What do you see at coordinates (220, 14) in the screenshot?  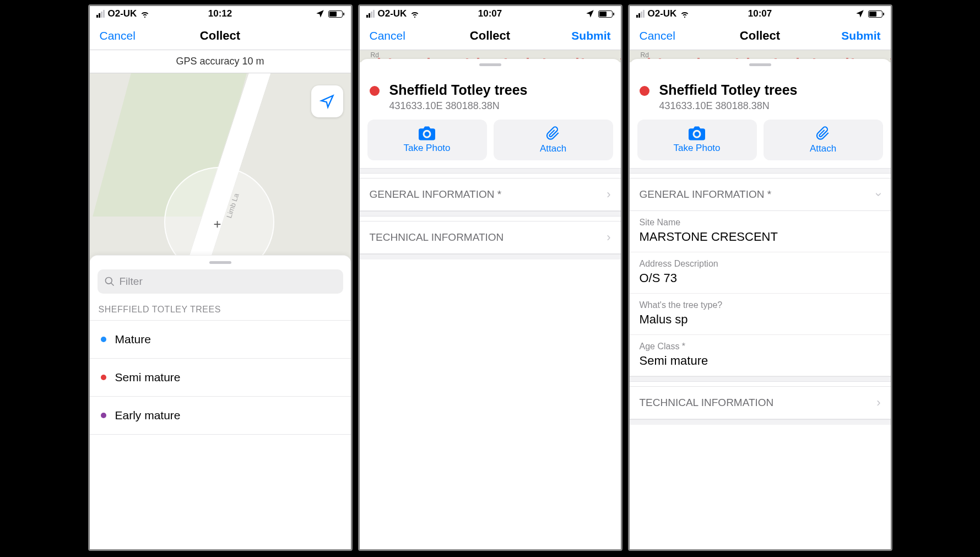 I see `clock: 10:12` at bounding box center [220, 14].